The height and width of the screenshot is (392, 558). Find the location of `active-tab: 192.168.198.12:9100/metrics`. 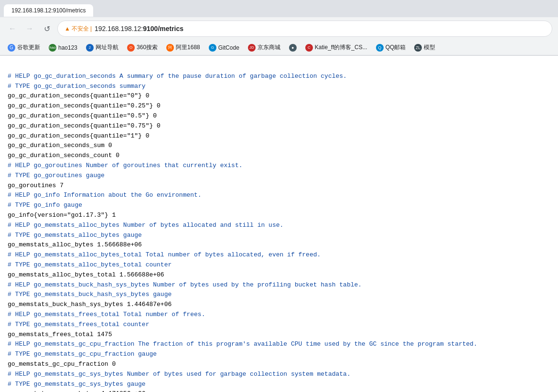

active-tab: 192.168.198.12:9100/metrics is located at coordinates (49, 11).